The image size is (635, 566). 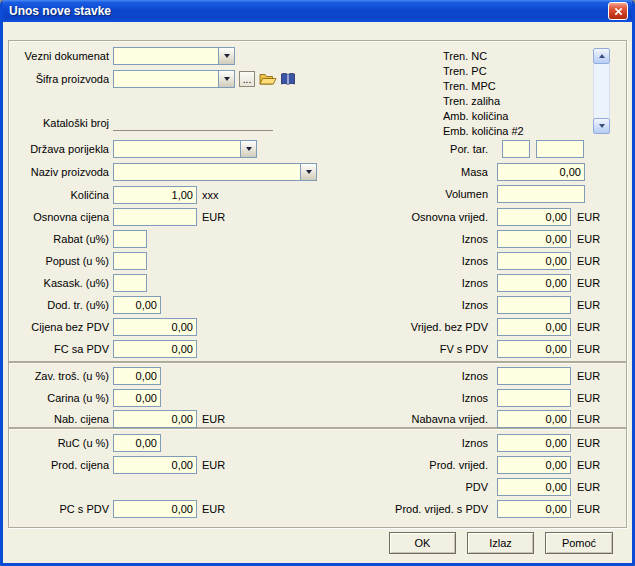 I want to click on iznos-dod-tr-input, so click(x=534, y=305).